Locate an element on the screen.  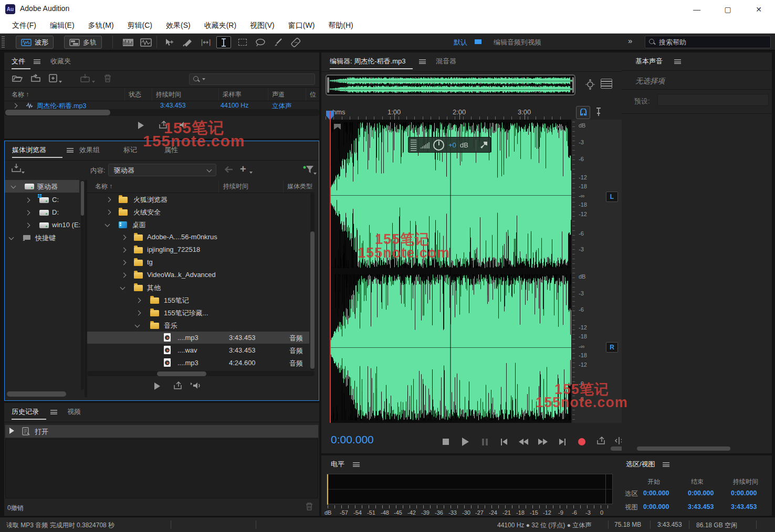
tree-item-folder: 155笔记 is located at coordinates (198, 300).